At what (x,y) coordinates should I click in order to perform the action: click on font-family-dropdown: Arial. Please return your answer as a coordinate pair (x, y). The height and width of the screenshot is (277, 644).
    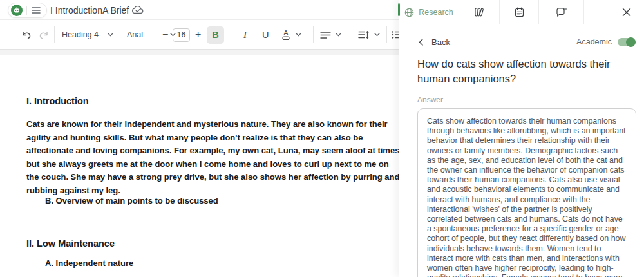
    Looking at the image, I should click on (151, 35).